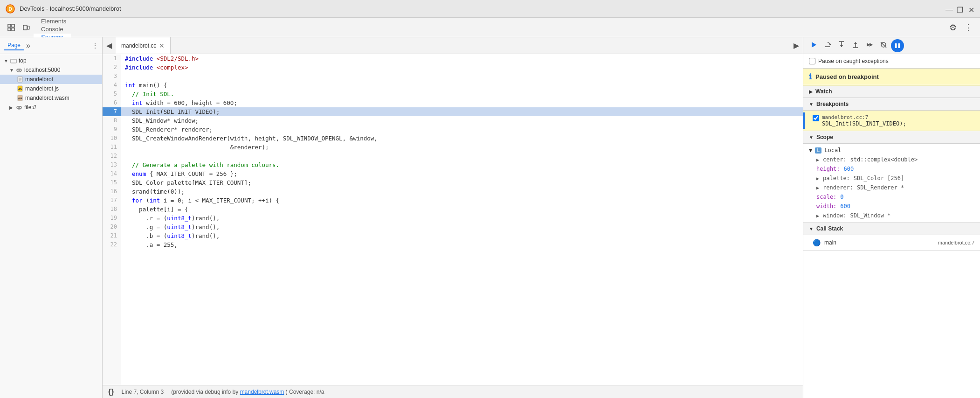 Image resolution: width=980 pixels, height=398 pixels. I want to click on minimize-button: —, so click(949, 9).